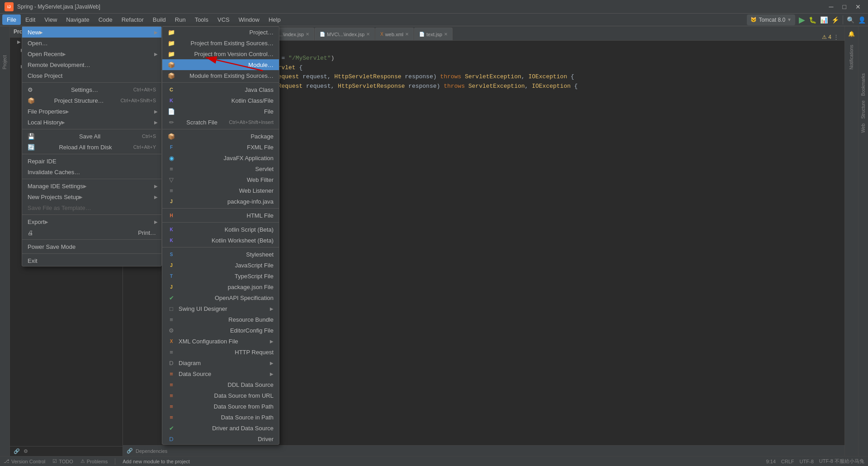 This screenshot has height=466, width=868. I want to click on menu-window: Window, so click(249, 20).